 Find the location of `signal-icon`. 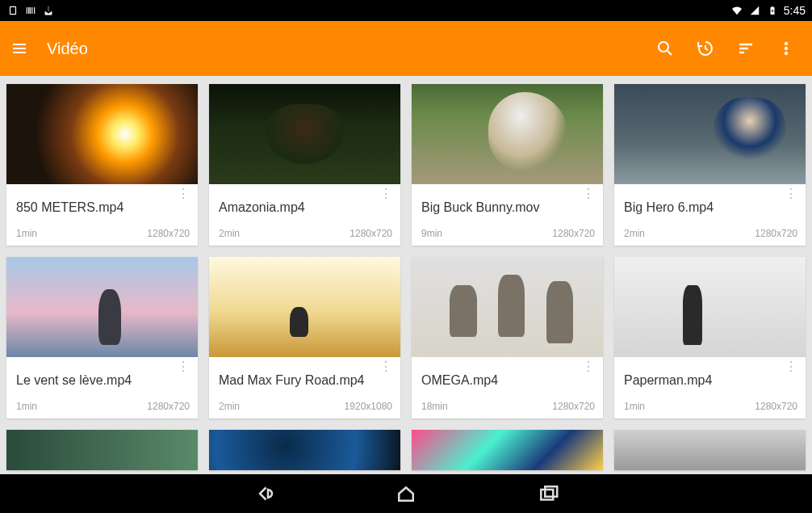

signal-icon is located at coordinates (755, 11).